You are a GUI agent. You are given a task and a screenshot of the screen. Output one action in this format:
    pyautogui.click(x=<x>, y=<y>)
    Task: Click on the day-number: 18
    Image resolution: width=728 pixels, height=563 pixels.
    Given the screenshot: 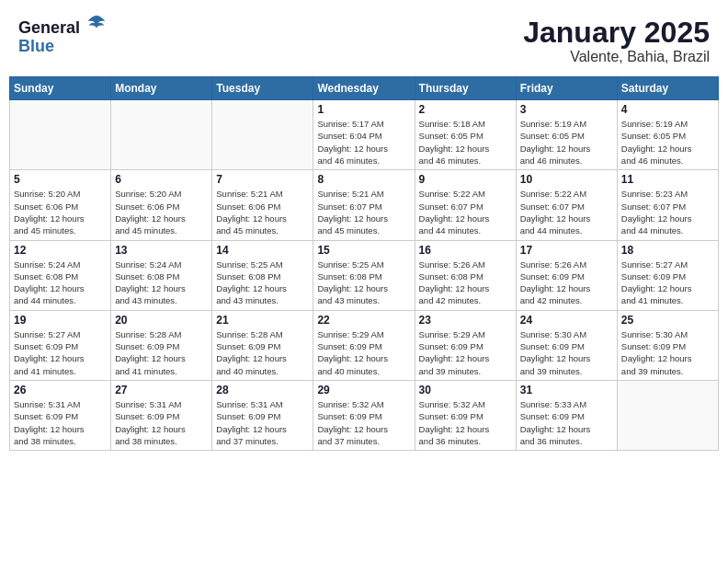 What is the action you would take?
    pyautogui.click(x=667, y=250)
    